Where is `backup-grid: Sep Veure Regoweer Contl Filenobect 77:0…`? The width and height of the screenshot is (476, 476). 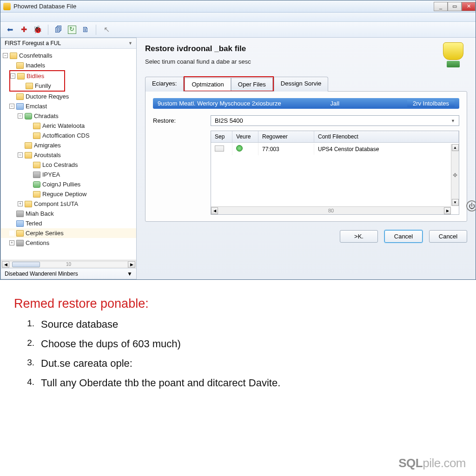 backup-grid: Sep Veure Regoweer Contl Filenobect 77:0… is located at coordinates (335, 173).